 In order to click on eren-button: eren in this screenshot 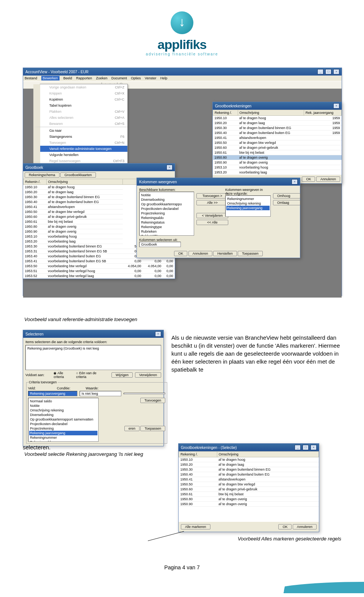, I will do `click(132, 428)`.